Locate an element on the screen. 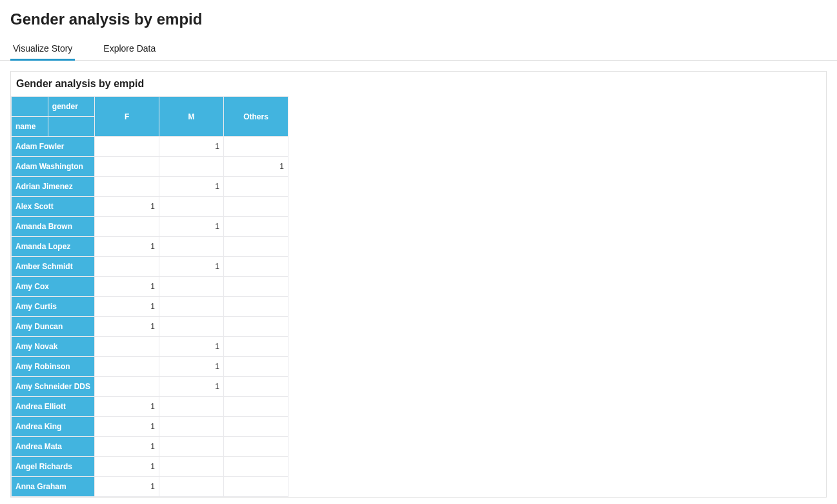 The width and height of the screenshot is (837, 504). row-header: Amanda Lopez is located at coordinates (53, 247).